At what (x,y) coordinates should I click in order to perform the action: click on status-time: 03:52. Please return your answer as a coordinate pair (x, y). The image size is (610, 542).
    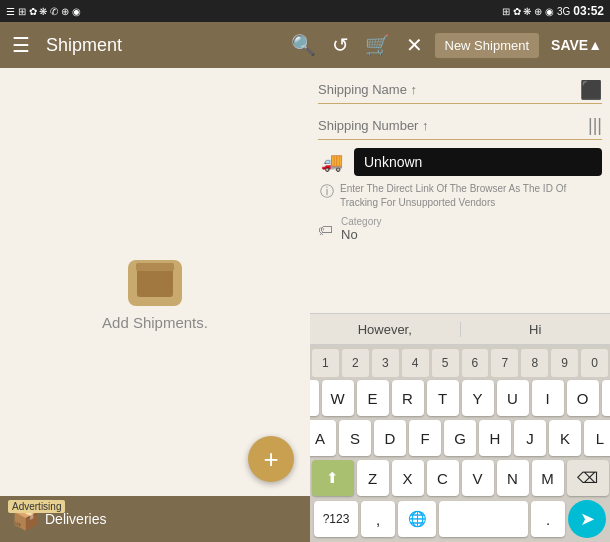
    Looking at the image, I should click on (588, 11).